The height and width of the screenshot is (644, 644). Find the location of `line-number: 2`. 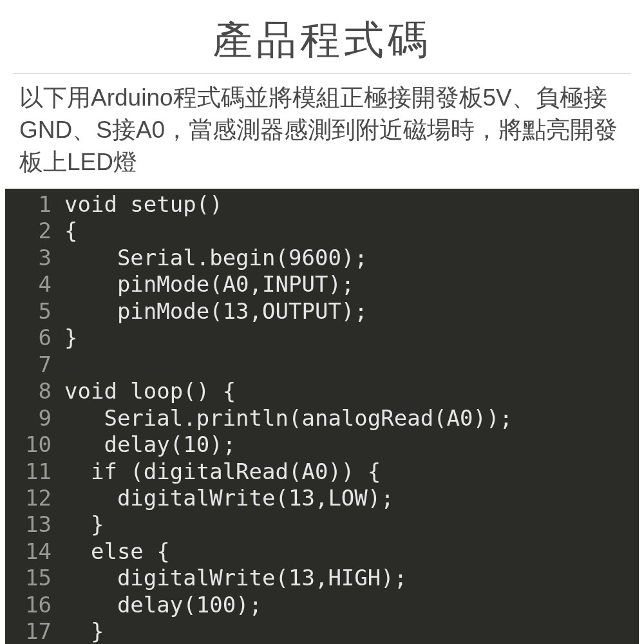

line-number: 2 is located at coordinates (35, 231).